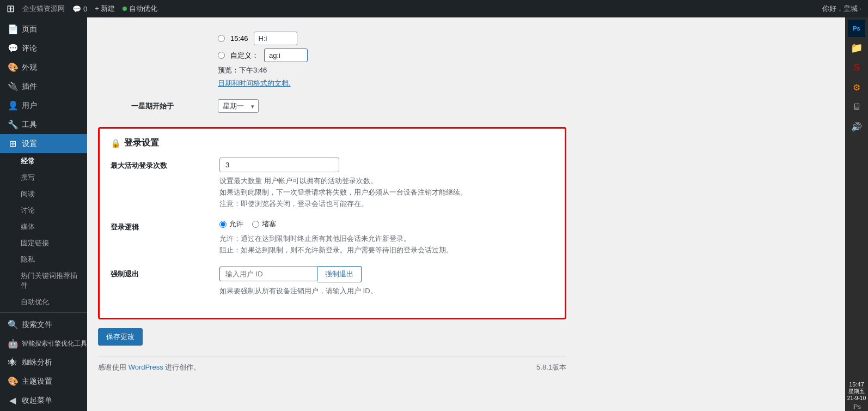 This screenshot has height=411, width=868. What do you see at coordinates (13, 144) in the screenshot?
I see `settings-icon: ⊞` at bounding box center [13, 144].